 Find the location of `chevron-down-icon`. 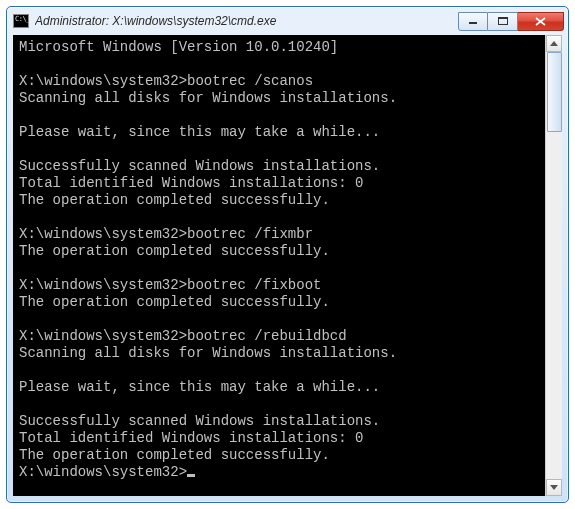

chevron-down-icon is located at coordinates (554, 488).